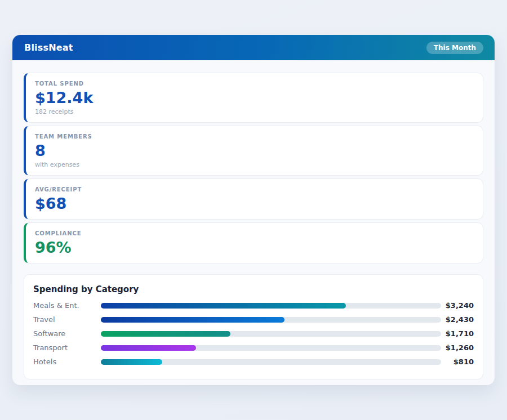 This screenshot has width=507, height=420. I want to click on category-value: $2,430, so click(457, 320).